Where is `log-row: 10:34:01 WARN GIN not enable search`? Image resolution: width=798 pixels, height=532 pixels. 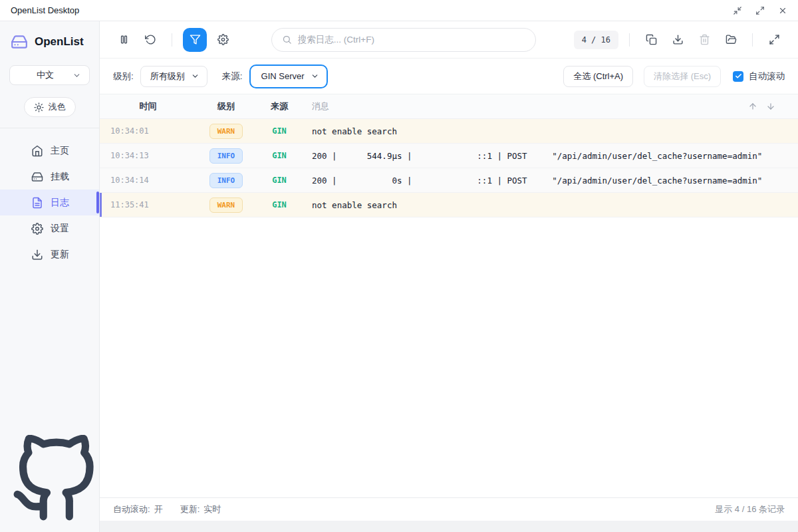
log-row: 10:34:01 WARN GIN not enable search is located at coordinates (449, 132).